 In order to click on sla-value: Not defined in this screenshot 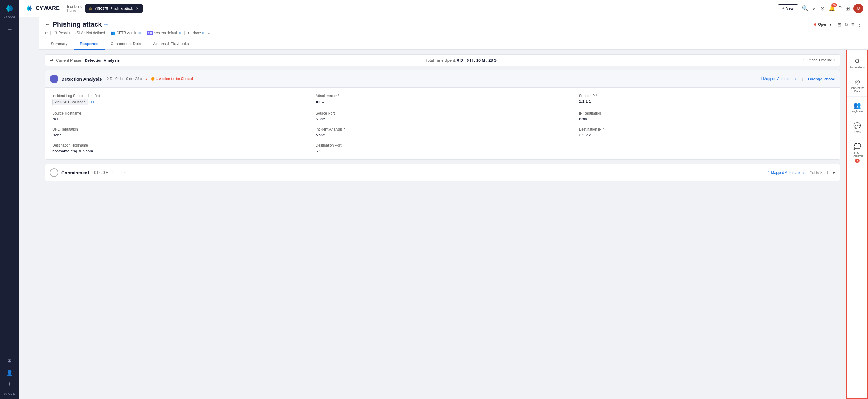, I will do `click(96, 33)`.